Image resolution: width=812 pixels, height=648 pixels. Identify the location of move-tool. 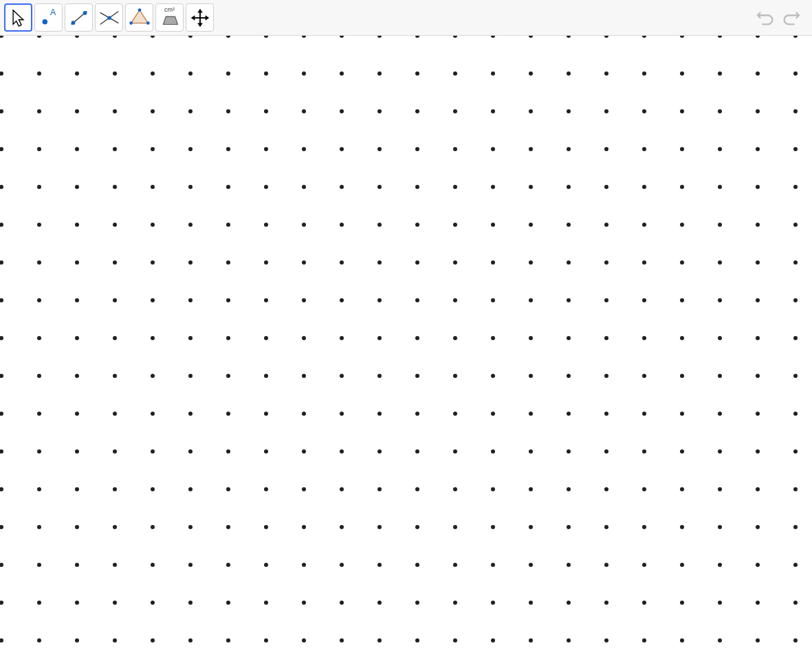
(18, 18).